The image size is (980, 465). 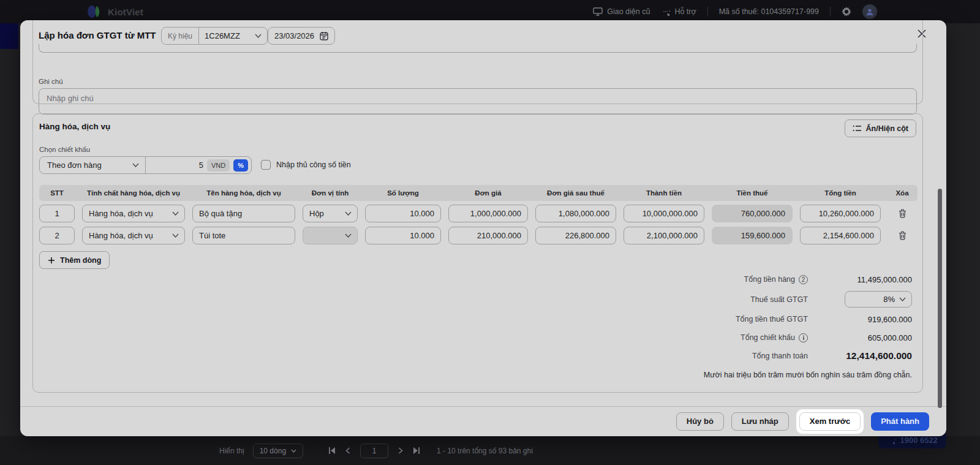 What do you see at coordinates (860, 356) in the screenshot?
I see `grand-total-value: 12,414,600.000` at bounding box center [860, 356].